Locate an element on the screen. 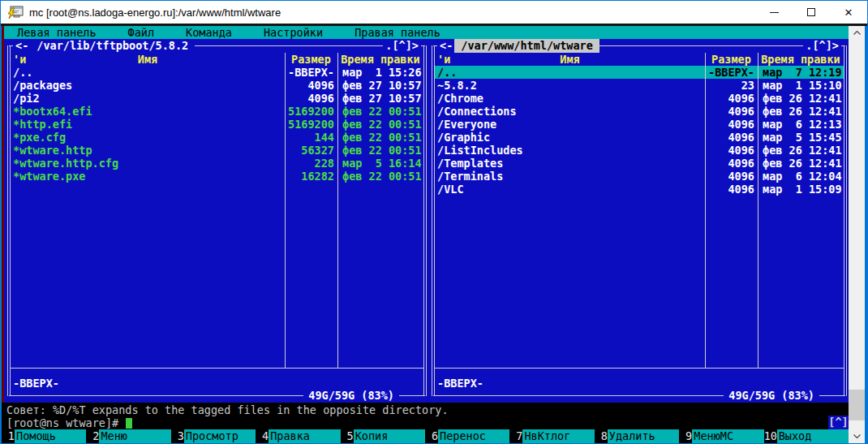 This screenshot has width=868, height=444. file-name: /Everyone is located at coordinates (569, 124).